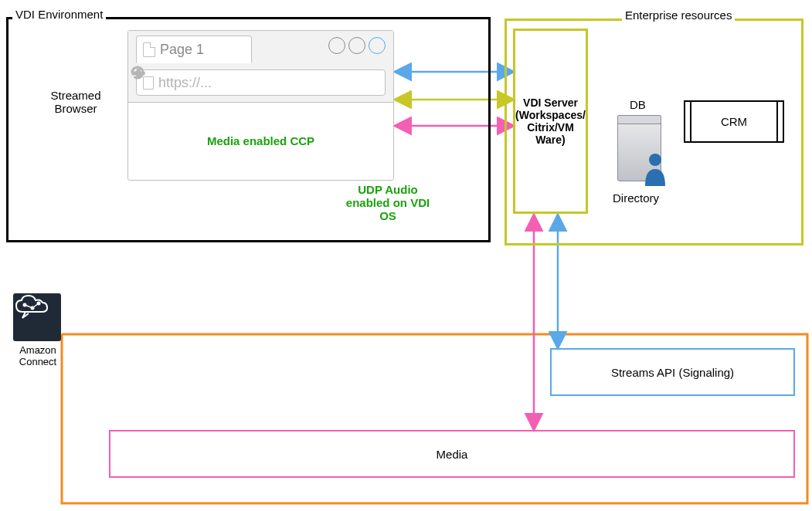 Image resolution: width=812 pixels, height=511 pixels. What do you see at coordinates (37, 317) in the screenshot?
I see `amazon-connect-icon` at bounding box center [37, 317].